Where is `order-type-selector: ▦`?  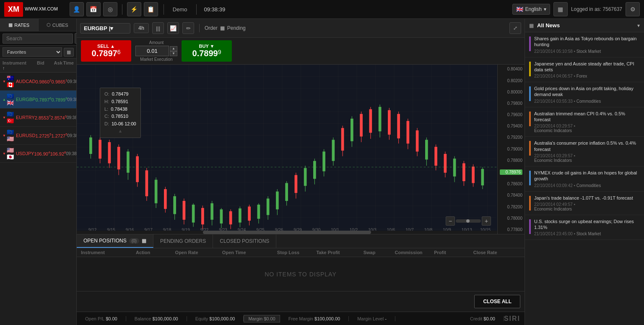 order-type-selector: ▦ is located at coordinates (222, 28).